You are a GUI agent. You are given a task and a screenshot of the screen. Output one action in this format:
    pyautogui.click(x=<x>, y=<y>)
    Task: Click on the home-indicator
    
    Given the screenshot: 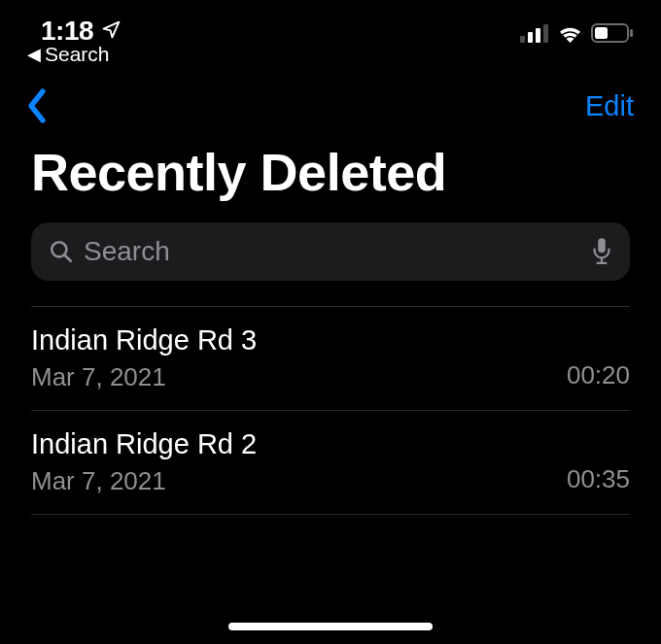 What is the action you would take?
    pyautogui.click(x=330, y=627)
    